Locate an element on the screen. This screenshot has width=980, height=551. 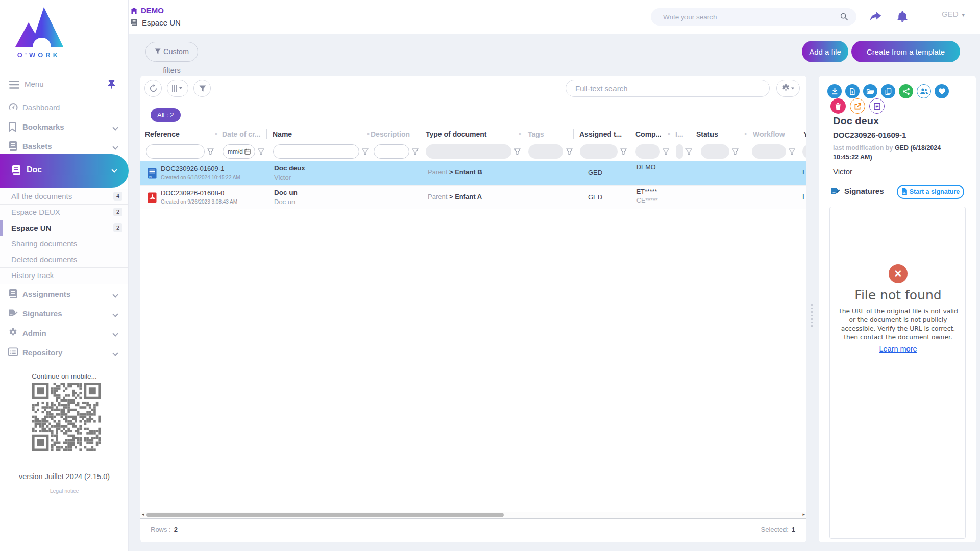
share-forward-icon is located at coordinates (876, 17).